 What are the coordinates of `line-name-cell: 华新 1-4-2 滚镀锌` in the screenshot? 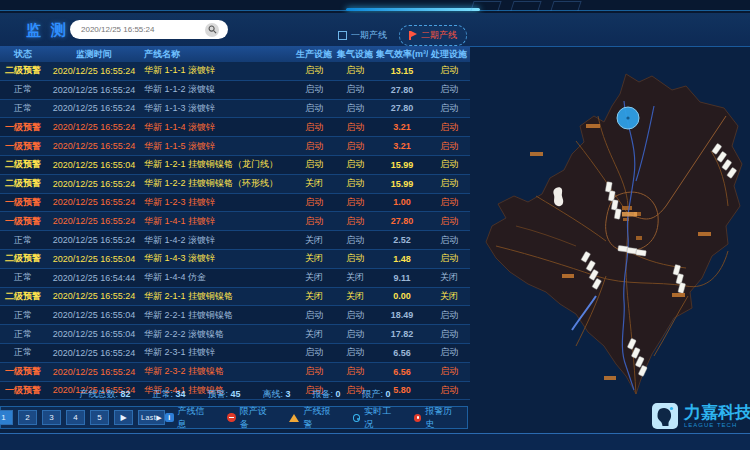 It's located at (218, 240).